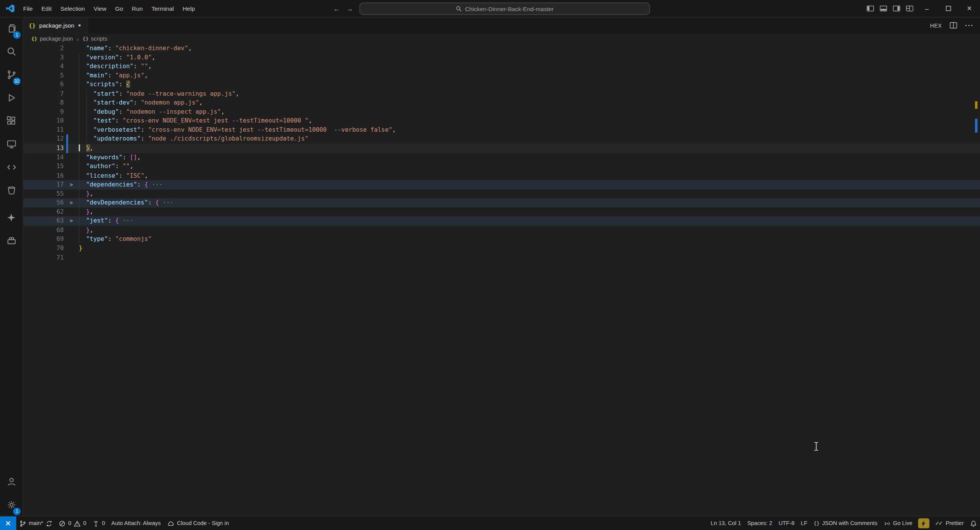 The height and width of the screenshot is (530, 980). Describe the element at coordinates (11, 505) in the screenshot. I see `settings-button: 1` at that location.